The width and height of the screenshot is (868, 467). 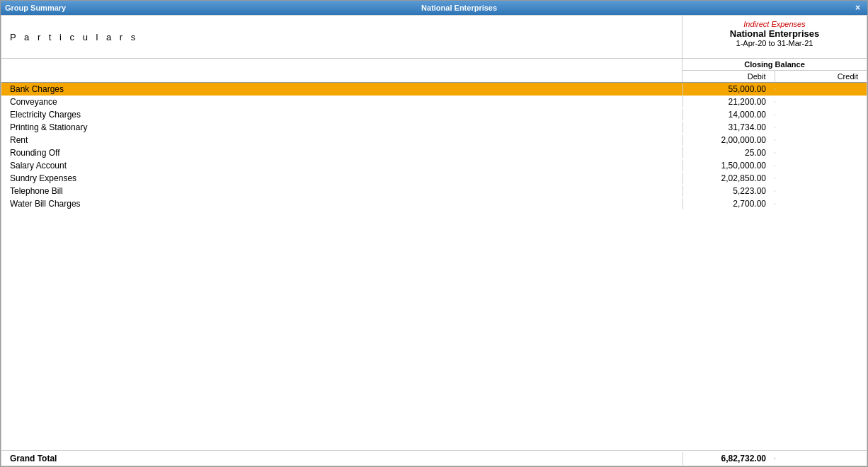 I want to click on table-row: Rent2,00,000.00, so click(x=434, y=140).